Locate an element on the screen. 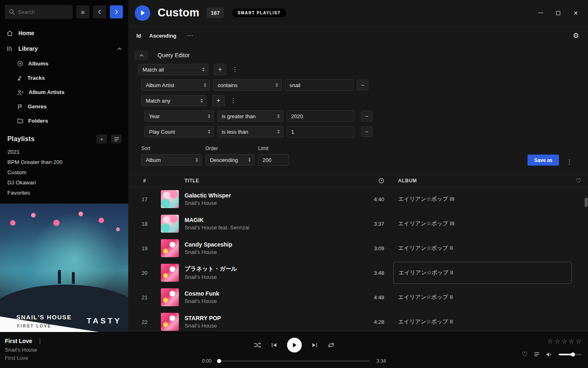 The width and height of the screenshot is (588, 368). search-box is located at coordinates (39, 12).